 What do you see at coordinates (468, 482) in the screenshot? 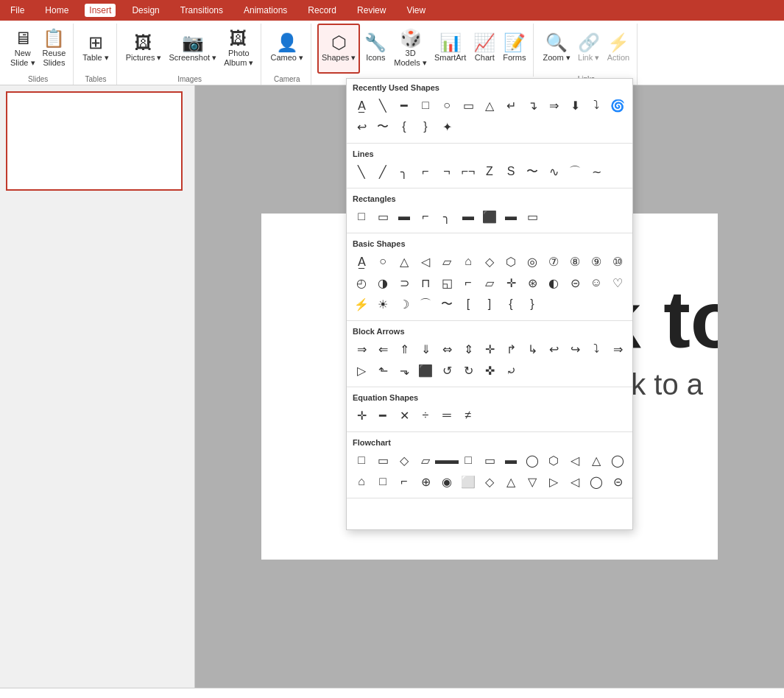
I see `fc-collate: ⬜` at bounding box center [468, 482].